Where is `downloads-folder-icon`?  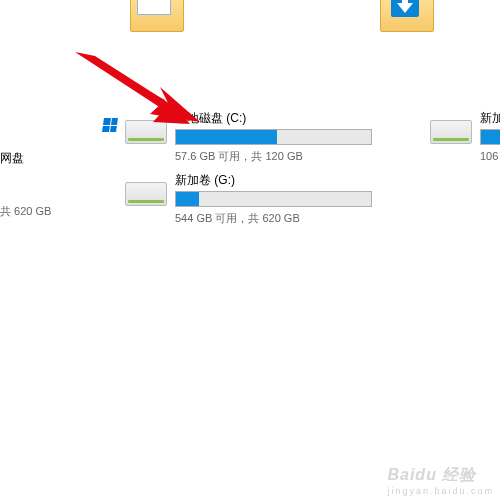
downloads-folder-icon is located at coordinates (407, 16).